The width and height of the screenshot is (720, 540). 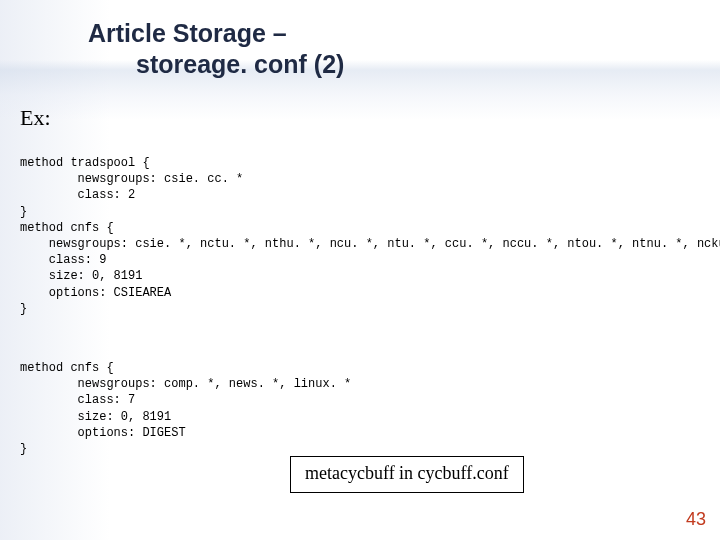 I want to click on example-label: Ex:, so click(x=36, y=118).